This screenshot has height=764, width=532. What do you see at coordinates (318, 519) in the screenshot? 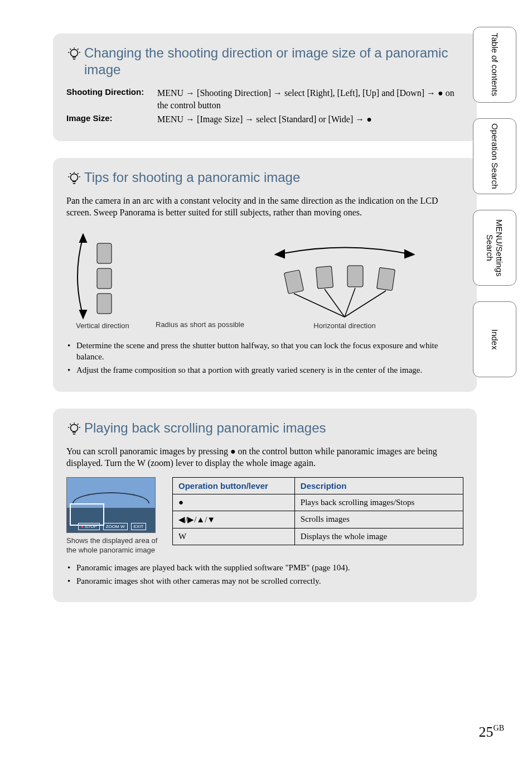
I see `table-row: ◀/▶/▲/▼ Scrolls images` at bounding box center [318, 519].